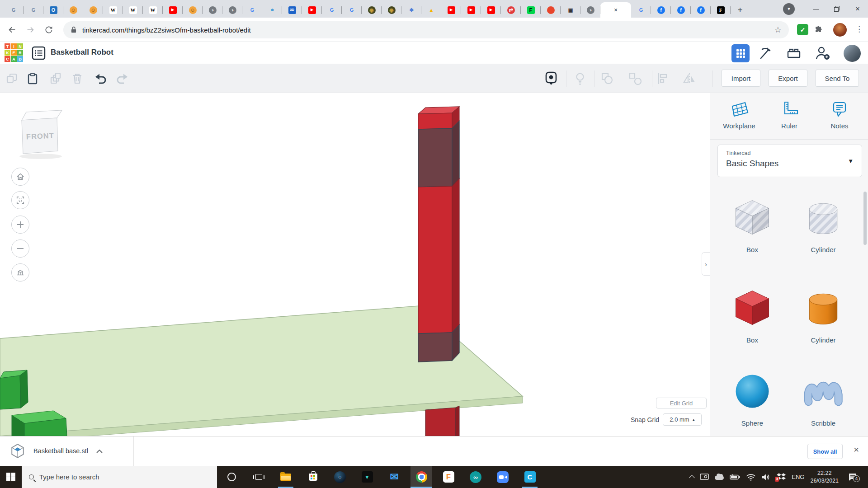 Image resolution: width=868 pixels, height=488 pixels. I want to click on home-view-button, so click(20, 177).